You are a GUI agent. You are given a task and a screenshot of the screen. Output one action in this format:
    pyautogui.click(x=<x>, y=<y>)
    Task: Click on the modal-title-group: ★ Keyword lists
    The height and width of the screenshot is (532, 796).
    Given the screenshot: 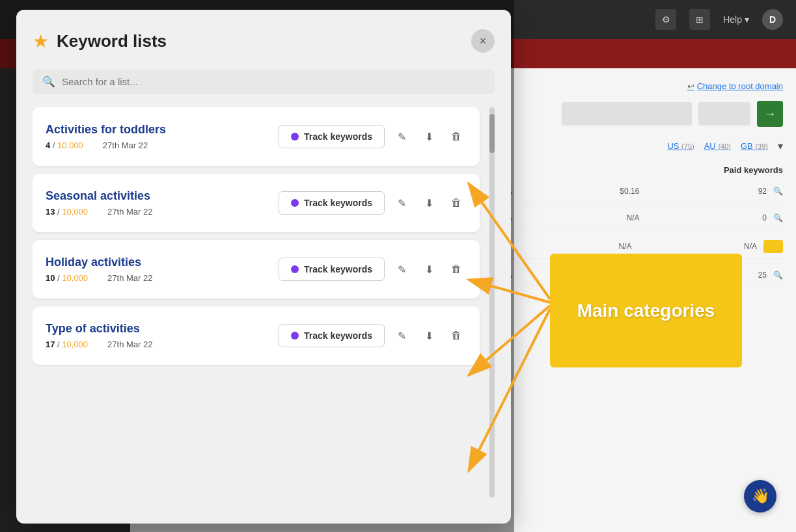 What is the action you would take?
    pyautogui.click(x=100, y=42)
    